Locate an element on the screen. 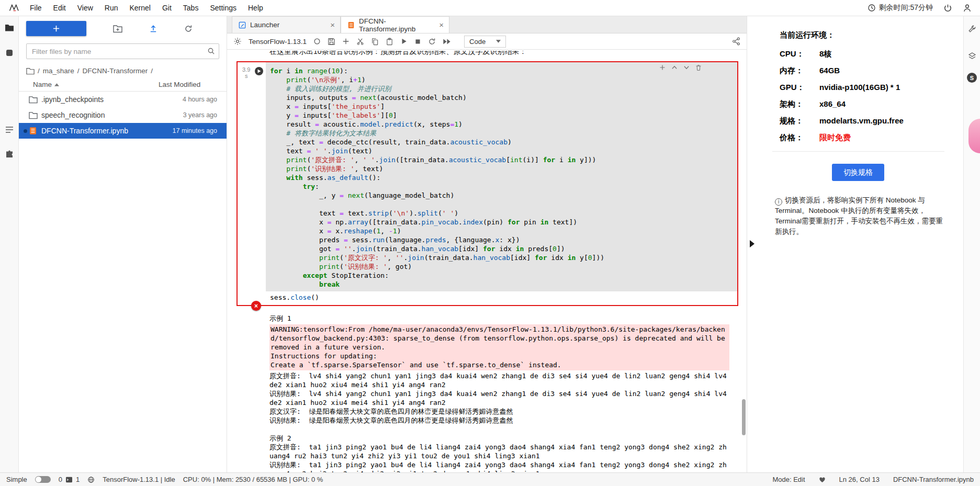 The image size is (980, 486). menu-help: Help is located at coordinates (255, 8).